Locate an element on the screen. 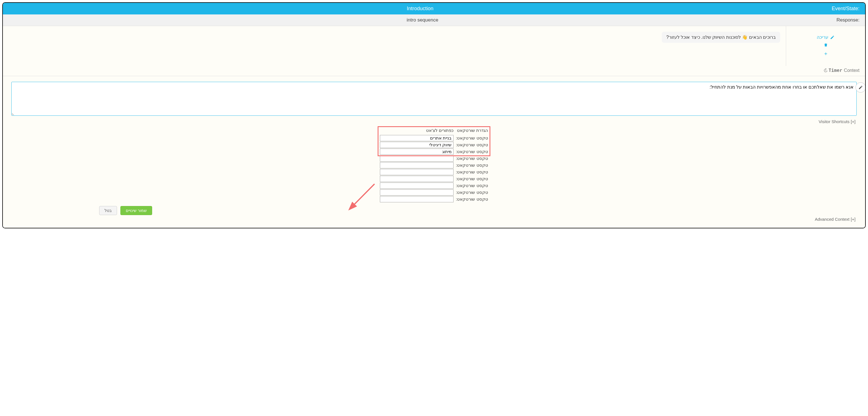 The width and height of the screenshot is (868, 416). response-label: Response: is located at coordinates (848, 20).